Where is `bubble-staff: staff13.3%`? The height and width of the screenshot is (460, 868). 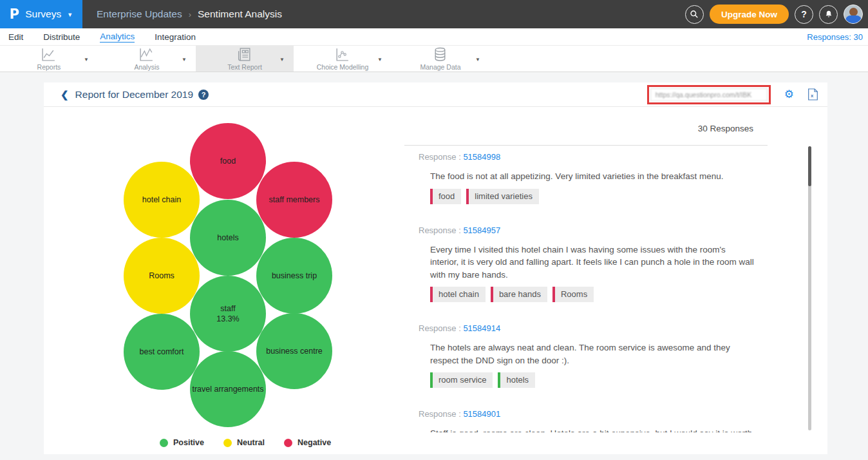
bubble-staff: staff13.3% is located at coordinates (228, 314).